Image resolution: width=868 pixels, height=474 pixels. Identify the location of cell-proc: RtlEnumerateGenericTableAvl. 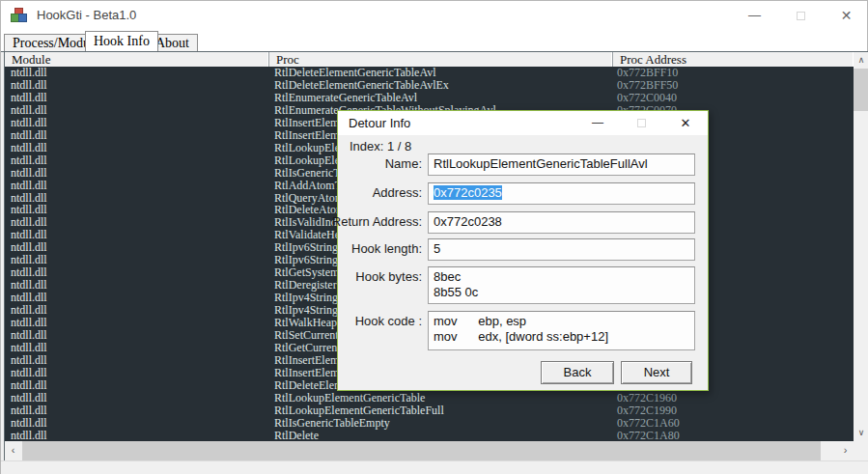
(346, 98).